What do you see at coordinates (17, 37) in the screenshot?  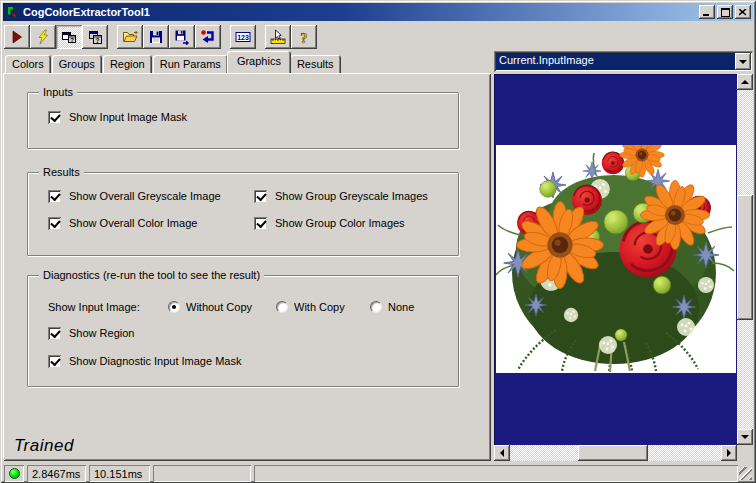 I see `run-button` at bounding box center [17, 37].